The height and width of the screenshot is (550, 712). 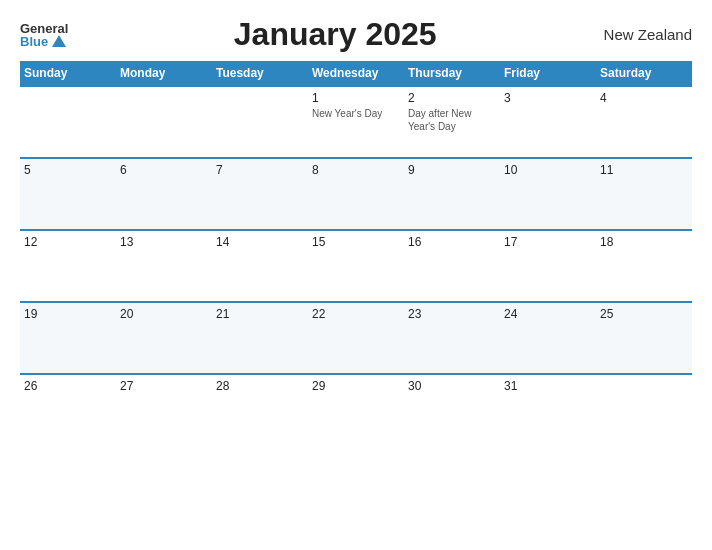 What do you see at coordinates (452, 410) in the screenshot?
I see `calendar-cell: 30` at bounding box center [452, 410].